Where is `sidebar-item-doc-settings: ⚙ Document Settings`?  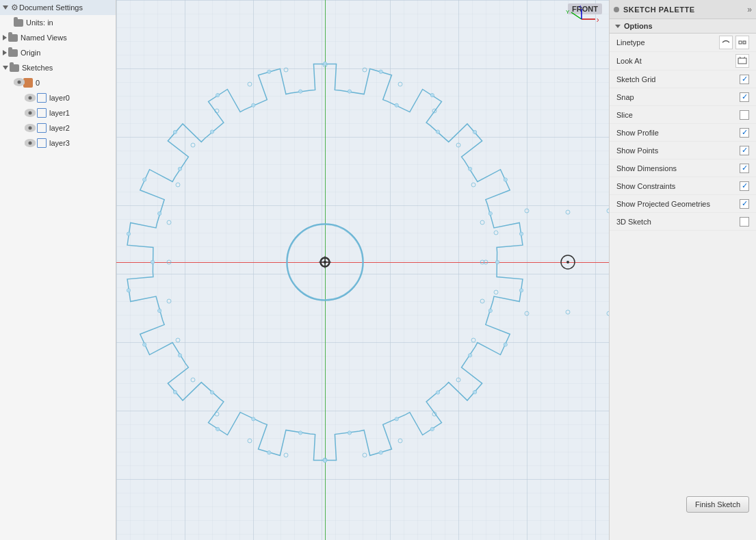
sidebar-item-doc-settings: ⚙ Document Settings is located at coordinates (57, 8).